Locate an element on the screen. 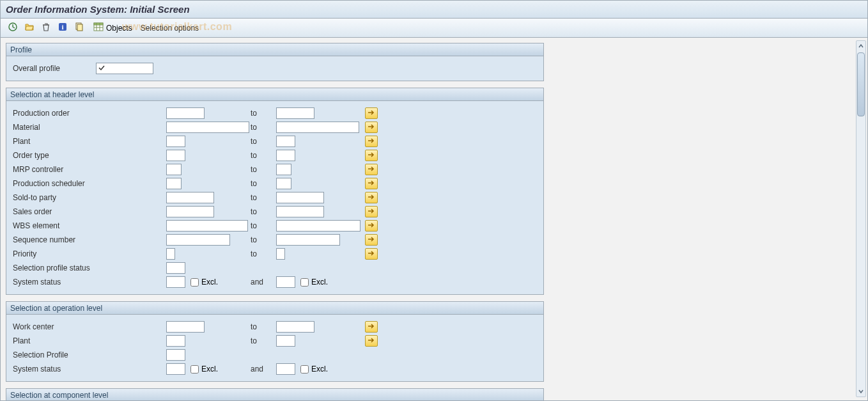 The height and width of the screenshot is (401, 868). label-selection-profile: Selection Profile is located at coordinates (86, 355).